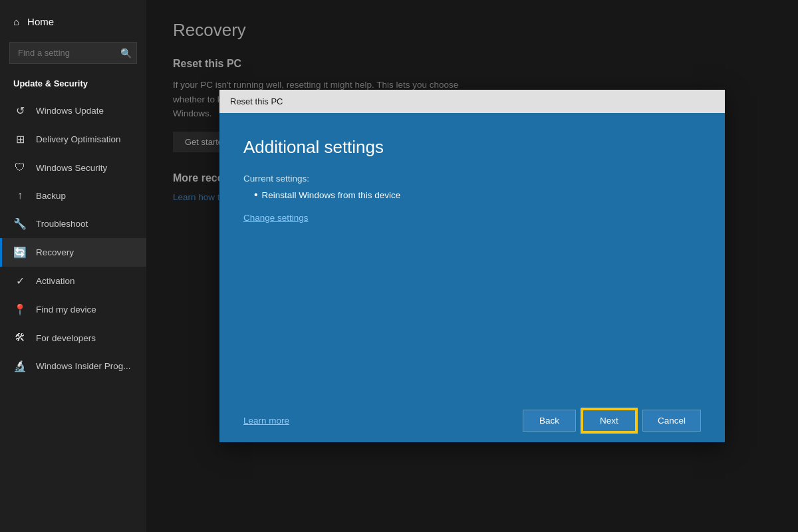  I want to click on sidebar-item-delivery-optimisation: ⊞ Delivery Optimisation, so click(73, 140).